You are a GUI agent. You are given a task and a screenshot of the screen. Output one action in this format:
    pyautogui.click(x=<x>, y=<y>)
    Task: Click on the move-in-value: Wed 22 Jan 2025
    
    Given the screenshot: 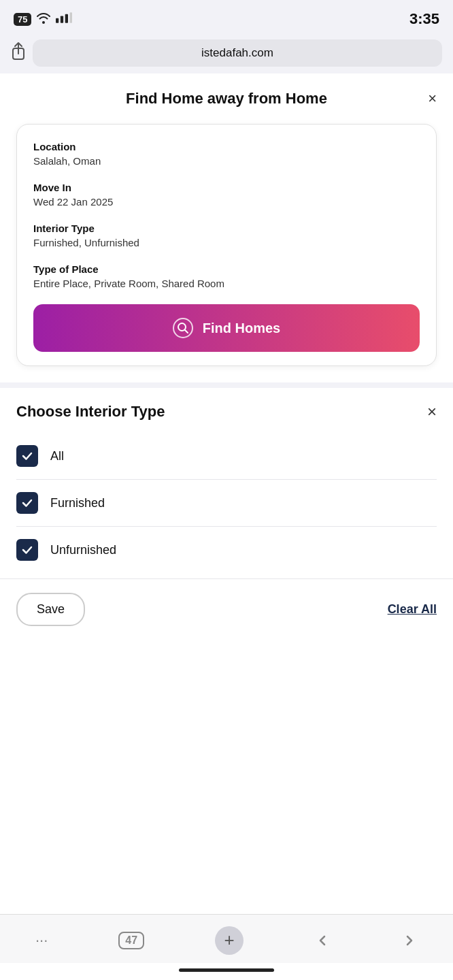 What is the action you would take?
    pyautogui.click(x=227, y=201)
    